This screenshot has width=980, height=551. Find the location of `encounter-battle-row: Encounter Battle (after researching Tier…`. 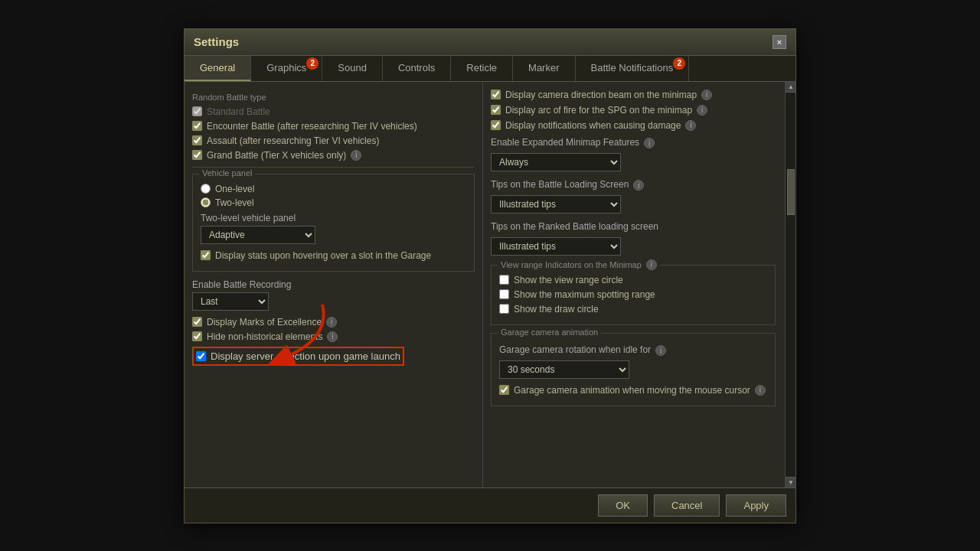

encounter-battle-row: Encounter Battle (after researching Tier… is located at coordinates (334, 126).